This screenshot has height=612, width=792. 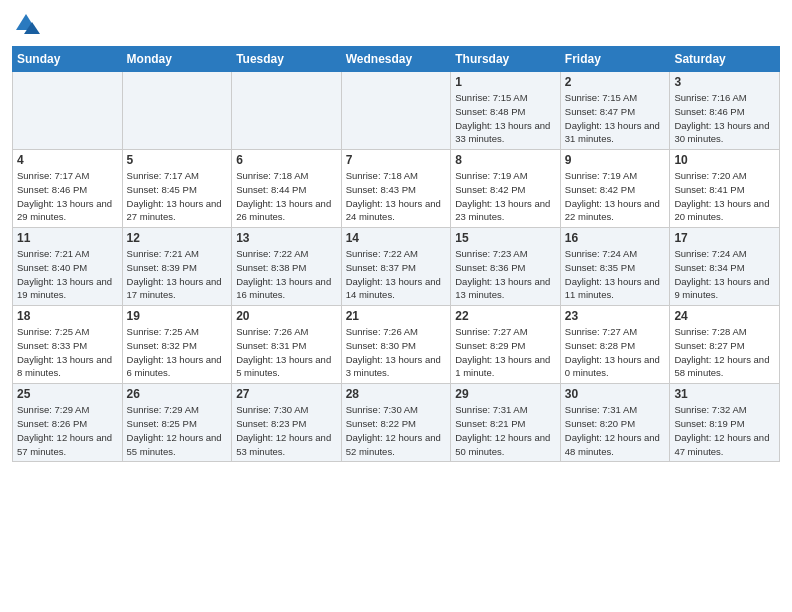 What do you see at coordinates (68, 196) in the screenshot?
I see `day-info: Sunrise: 7:17 AM Sunset: 8:46 PM Dayligh…` at bounding box center [68, 196].